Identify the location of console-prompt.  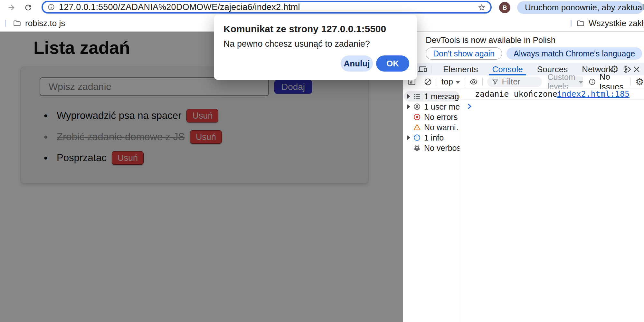
(467, 106).